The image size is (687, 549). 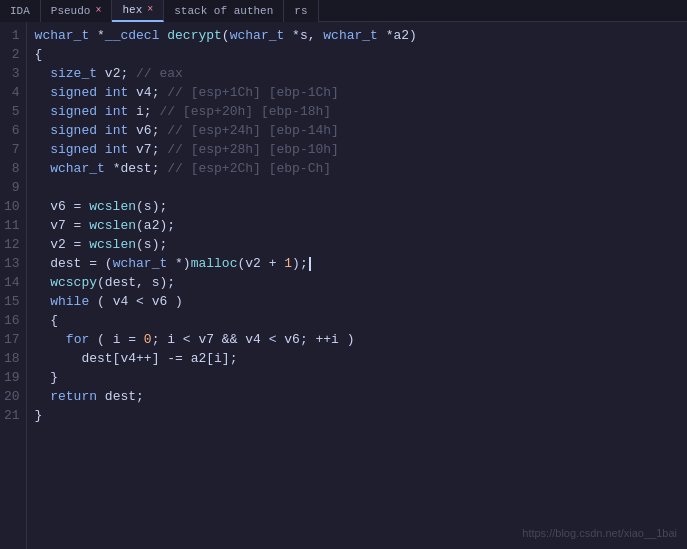 I want to click on line-number: 7, so click(x=12, y=150).